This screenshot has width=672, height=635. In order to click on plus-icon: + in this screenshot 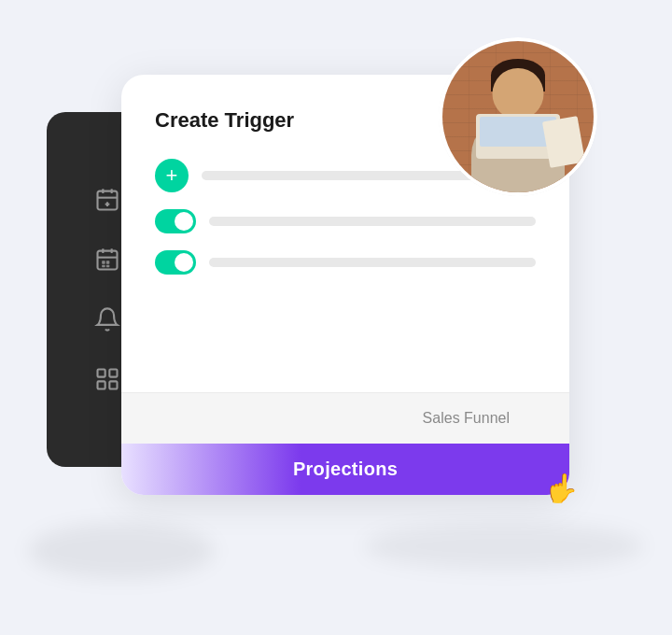, I will do `click(172, 176)`.